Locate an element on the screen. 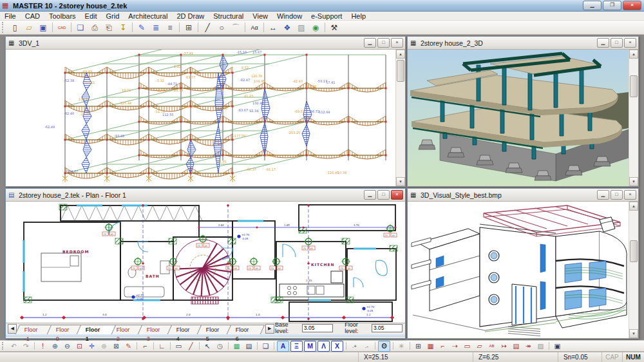 The image size is (644, 362). raster-icon: ▦ is located at coordinates (430, 347).